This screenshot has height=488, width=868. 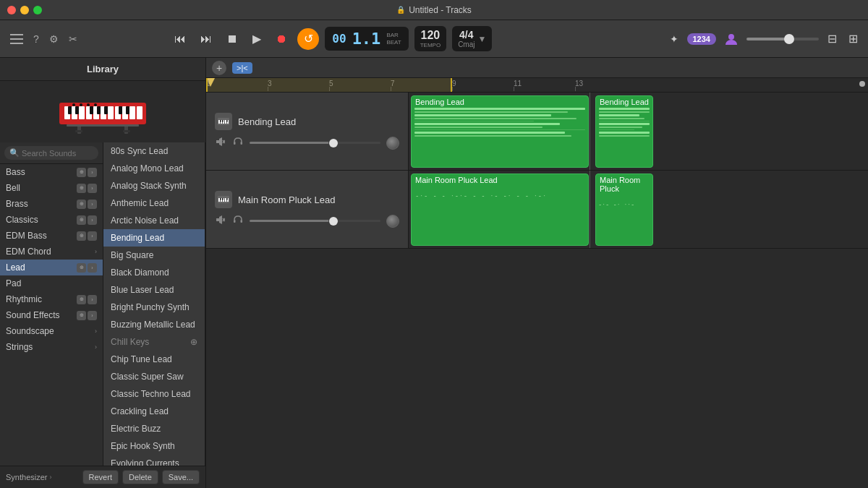 I want to click on master-volume-slider, so click(x=783, y=39).